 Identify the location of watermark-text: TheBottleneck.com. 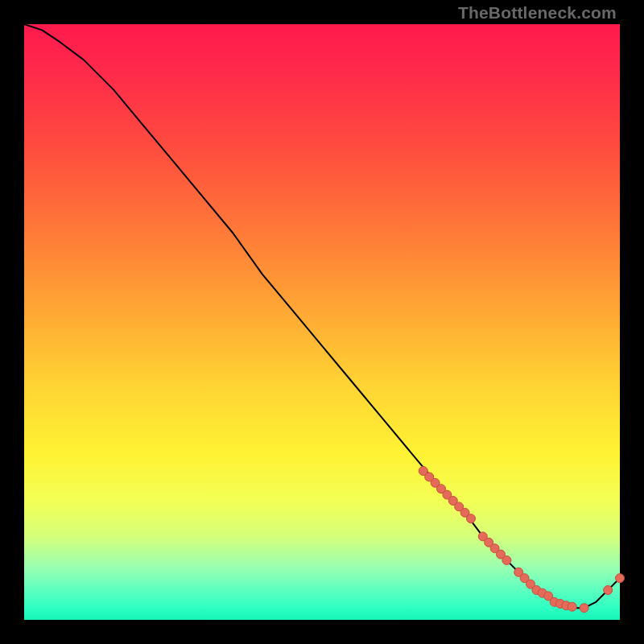
(538, 13).